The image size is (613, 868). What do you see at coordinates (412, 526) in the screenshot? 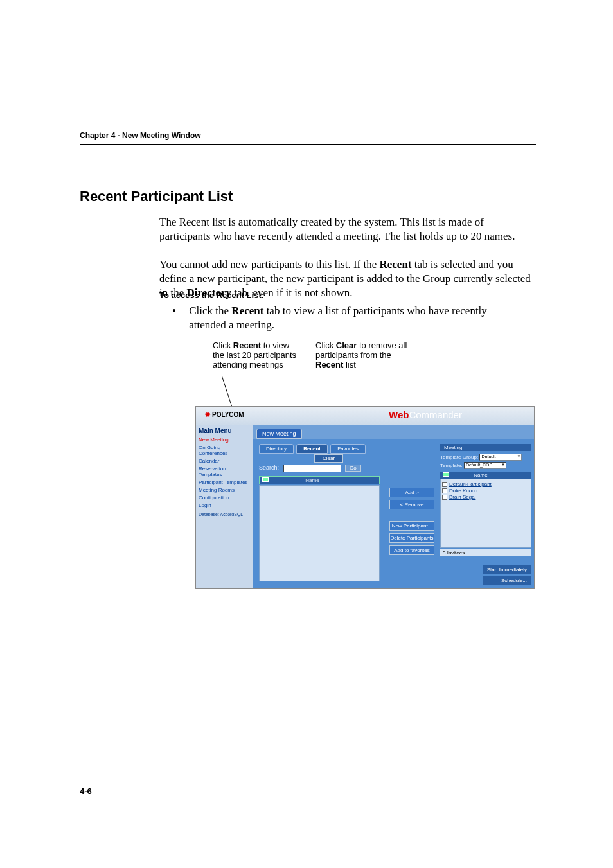
I see `new-participant-button: New Participant...` at bounding box center [412, 526].